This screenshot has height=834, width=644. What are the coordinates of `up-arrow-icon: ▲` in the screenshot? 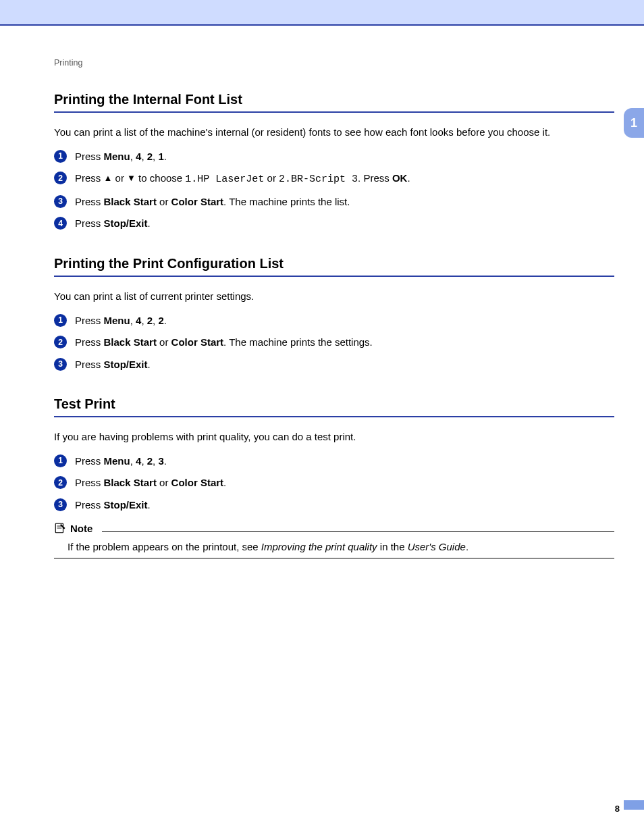 It's located at (108, 178).